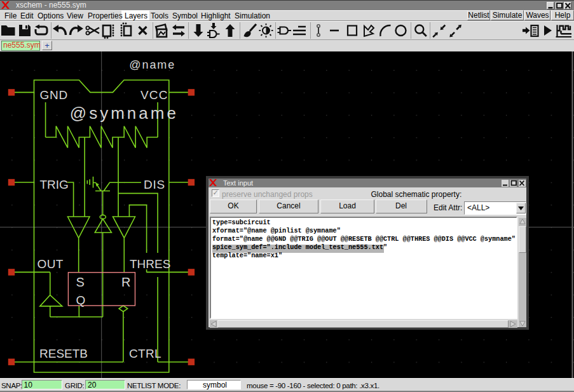  What do you see at coordinates (64, 353) in the screenshot?
I see `svg-text: RESETB` at bounding box center [64, 353].